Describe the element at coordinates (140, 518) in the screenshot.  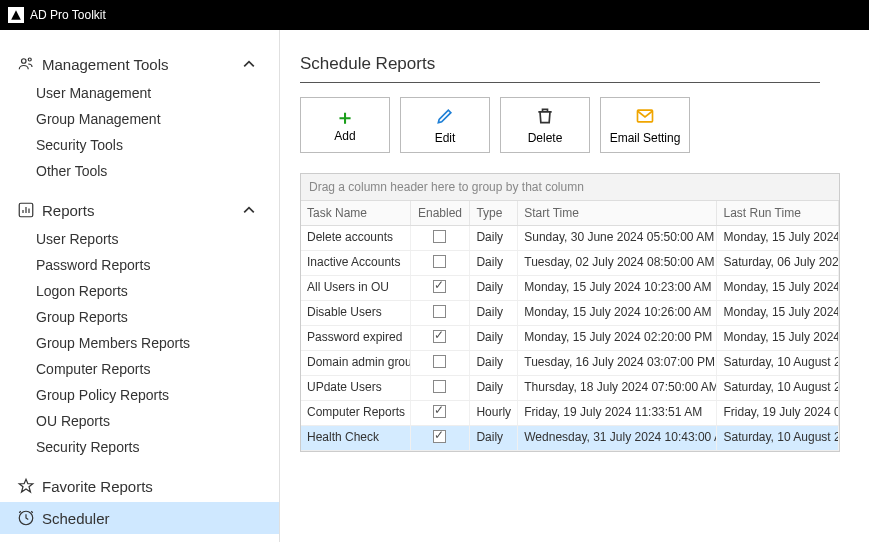
I see `sidebar-item-scheduler: Scheduler` at that location.